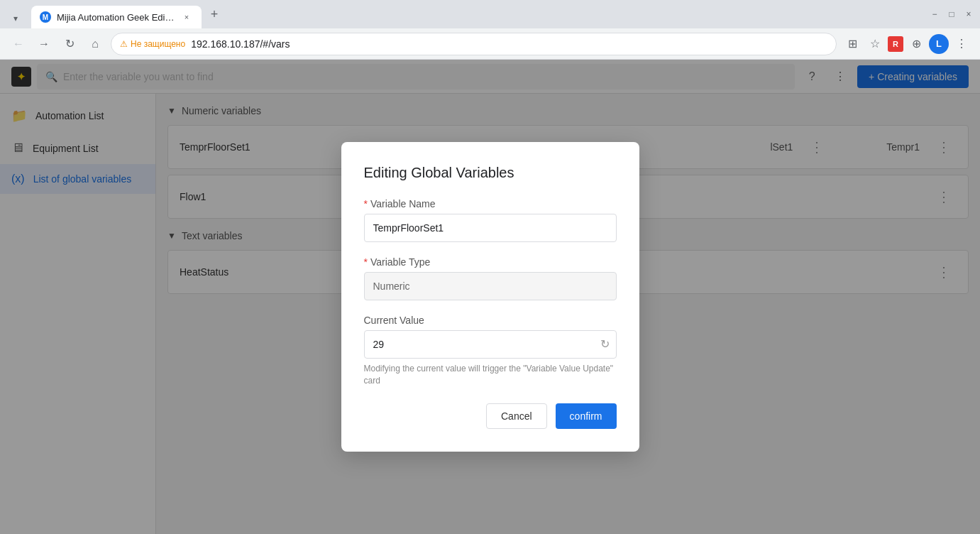 The height and width of the screenshot is (534, 980). Describe the element at coordinates (969, 14) in the screenshot. I see `close-btn: ×` at that location.